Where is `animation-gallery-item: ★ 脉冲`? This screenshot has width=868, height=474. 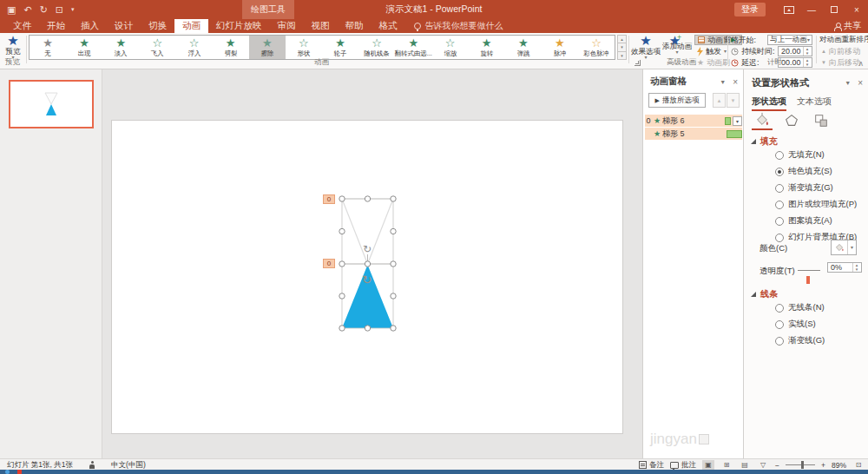 animation-gallery-item: ★ 脉冲 is located at coordinates (560, 47).